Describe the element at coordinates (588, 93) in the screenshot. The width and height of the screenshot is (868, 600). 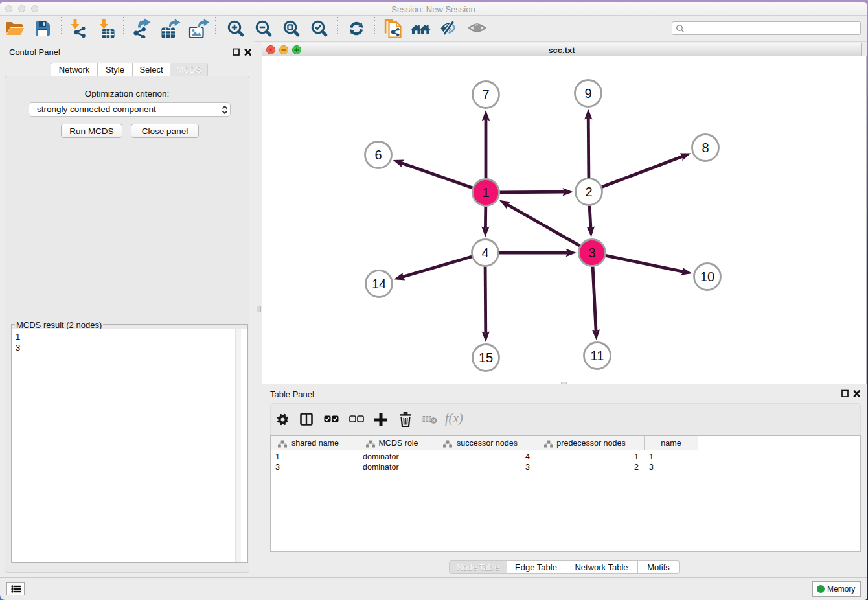
I see `svg-text: 9` at that location.